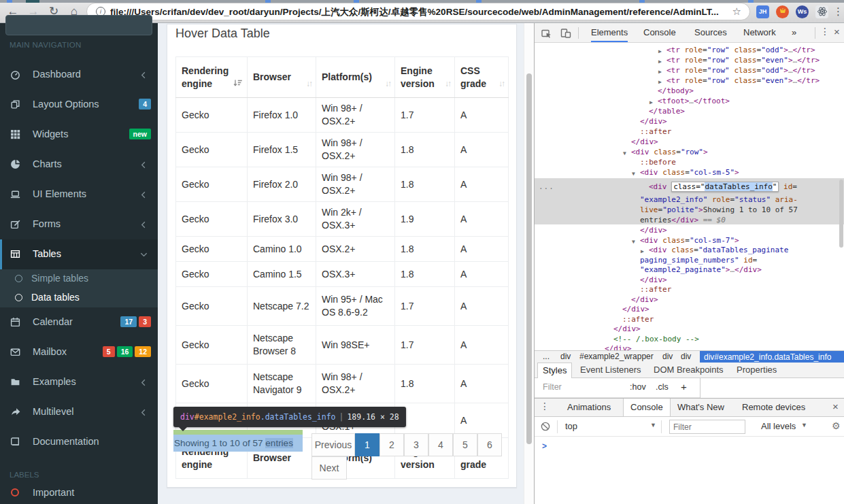  I want to click on sidebar-item-mailbox: Mailbox51612, so click(79, 352).